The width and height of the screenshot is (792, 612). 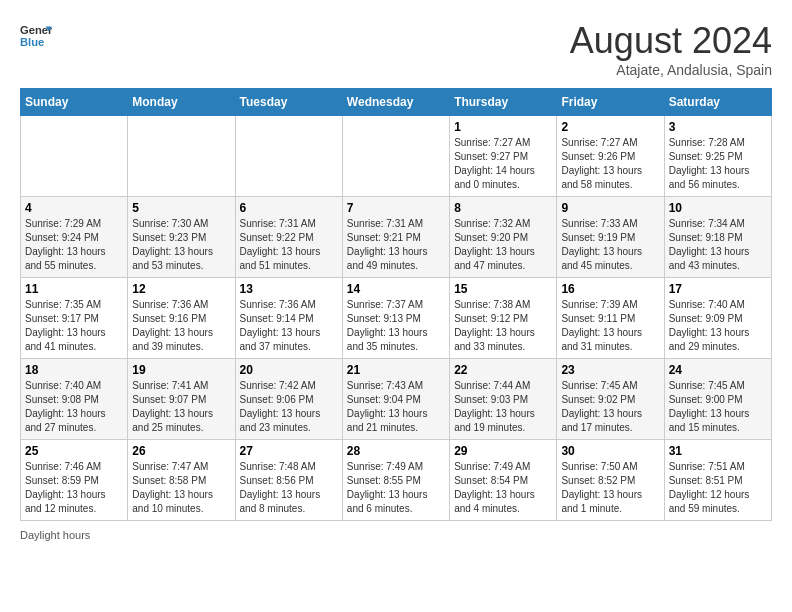 I want to click on day-info: Sunrise: 7:50 AM Sunset: 8:52 PM Dayligh…, so click(x=610, y=488).